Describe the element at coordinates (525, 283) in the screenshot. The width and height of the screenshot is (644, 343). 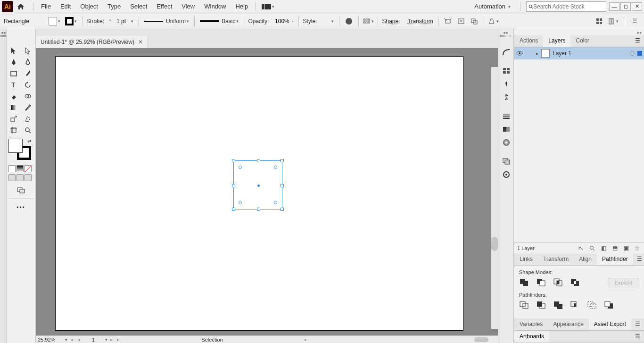
I see `unite-icon` at that location.